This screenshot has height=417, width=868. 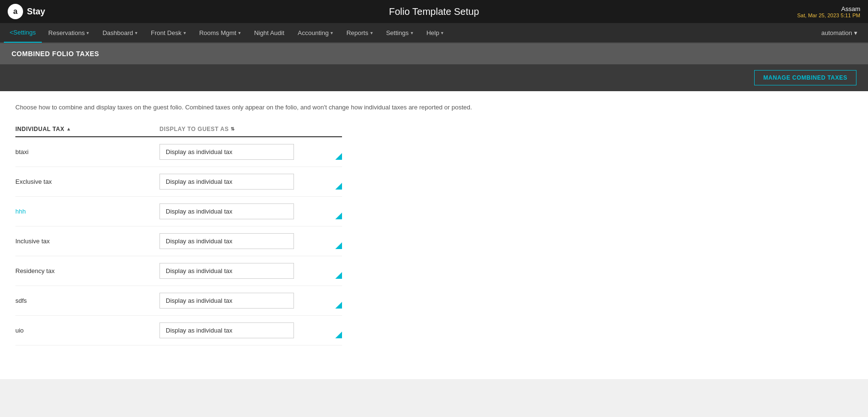 What do you see at coordinates (434, 12) in the screenshot?
I see `topbar: a Stay Folio Template Setup Assam Sat, M…` at bounding box center [434, 12].